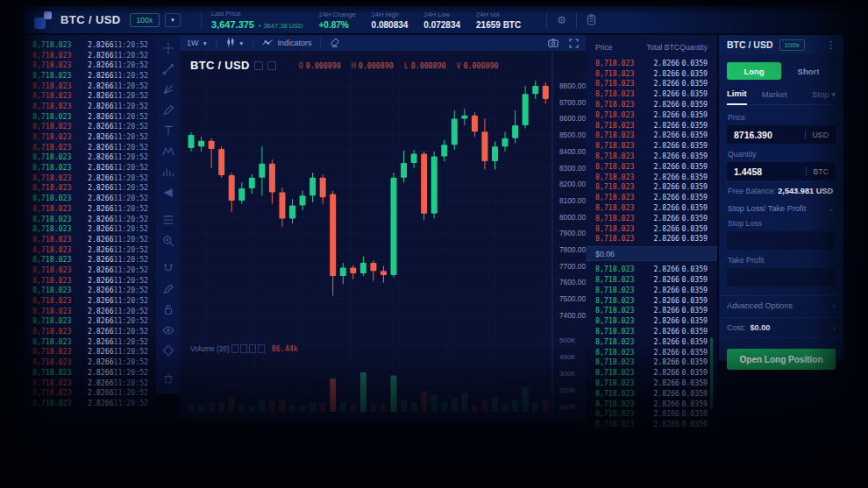 This screenshot has height=488, width=868. I want to click on timeframe-selector: 1W▼, so click(197, 43).